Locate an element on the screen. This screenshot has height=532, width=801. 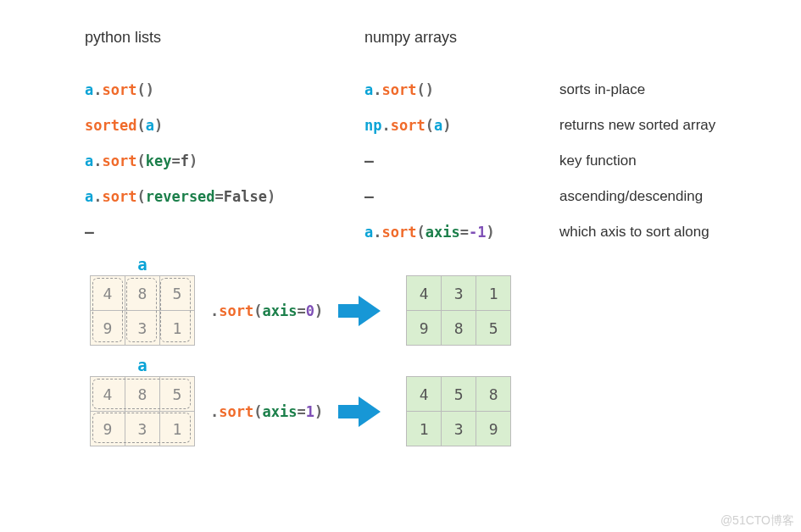
row-4: –a.sort(axis=-1)which axis to sort along is located at coordinates (442, 232).